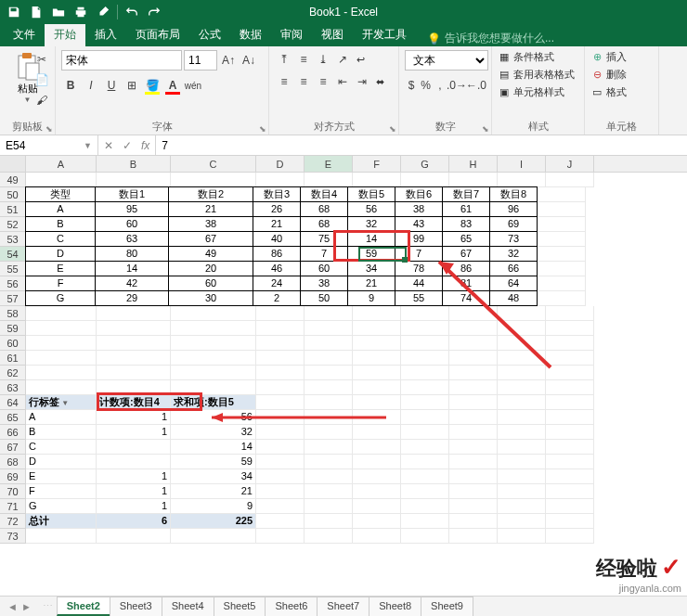 Image resolution: width=687 pixels, height=616 pixels. I want to click on cell: 44, so click(419, 284).